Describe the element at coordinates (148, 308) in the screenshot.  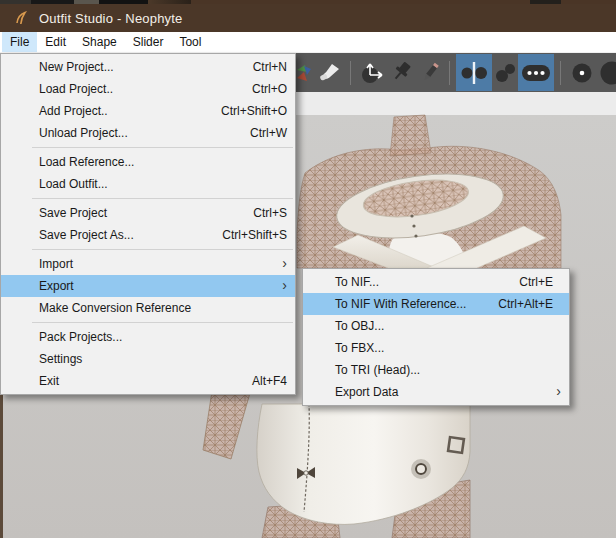
I see `file-menu-item-make-conversion-reference: Make Conversion Reference` at that location.